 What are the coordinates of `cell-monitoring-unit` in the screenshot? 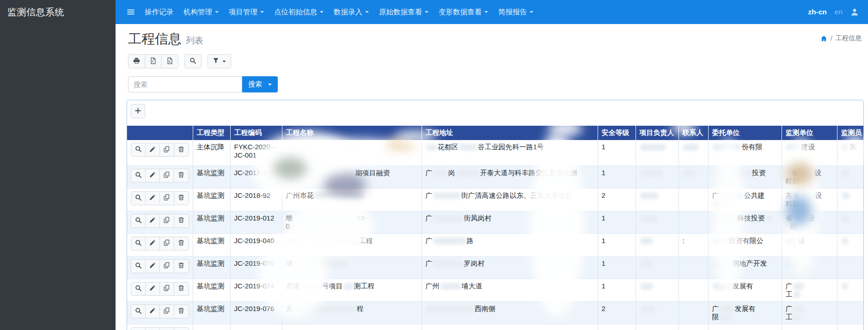 It's located at (809, 327).